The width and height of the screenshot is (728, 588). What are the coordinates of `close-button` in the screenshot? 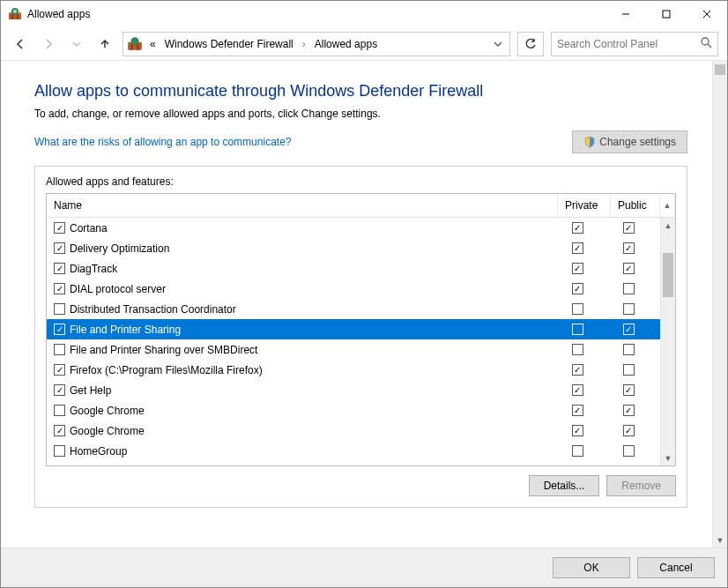 It's located at (707, 14).